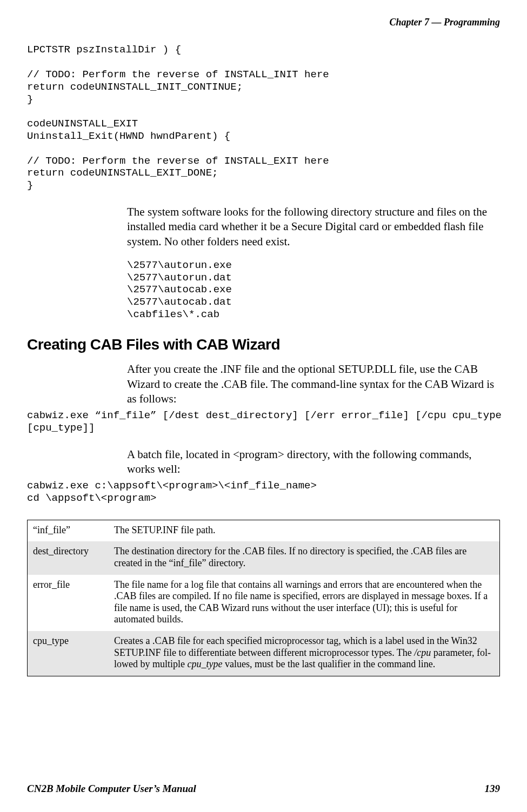 Image resolution: width=527 pixels, height=812 pixels. I want to click on code-block-batch: cabwiz.exe c:\appsoft\<program>\<inf_fil…, so click(264, 492).